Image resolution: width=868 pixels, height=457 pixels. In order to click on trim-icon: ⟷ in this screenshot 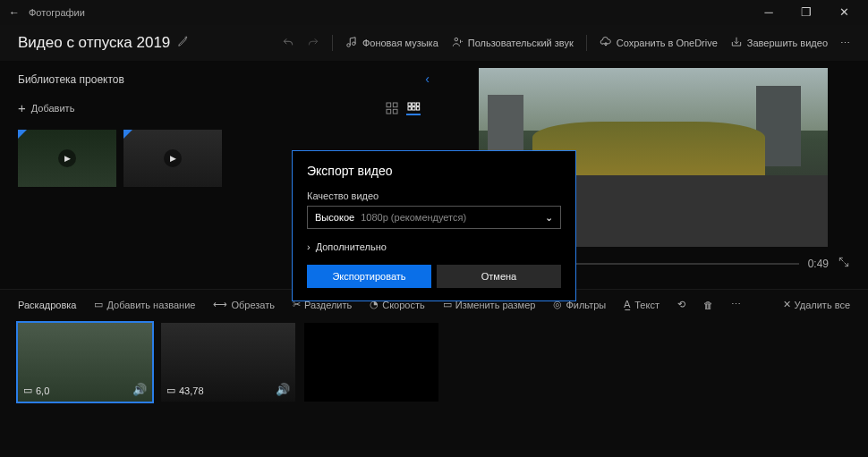, I will do `click(220, 304)`.